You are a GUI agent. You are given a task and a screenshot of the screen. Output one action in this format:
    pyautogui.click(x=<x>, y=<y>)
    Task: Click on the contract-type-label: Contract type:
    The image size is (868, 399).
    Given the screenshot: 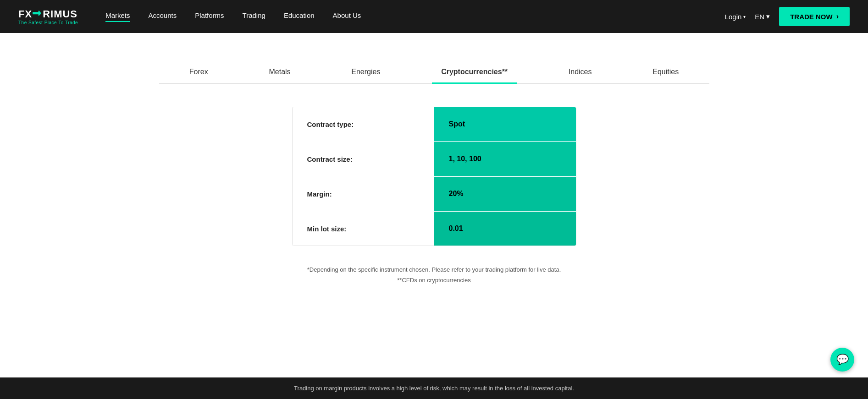 What is the action you would take?
    pyautogui.click(x=363, y=125)
    